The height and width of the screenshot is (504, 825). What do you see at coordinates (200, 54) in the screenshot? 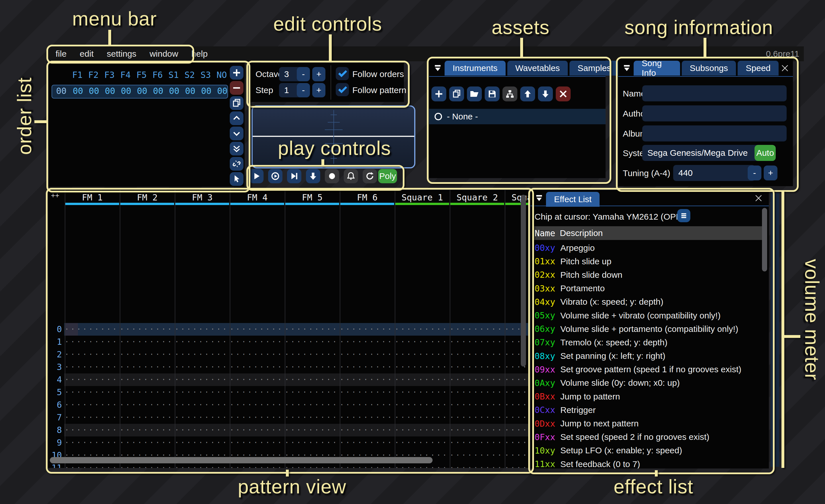
I see `menu-item-help: help` at bounding box center [200, 54].